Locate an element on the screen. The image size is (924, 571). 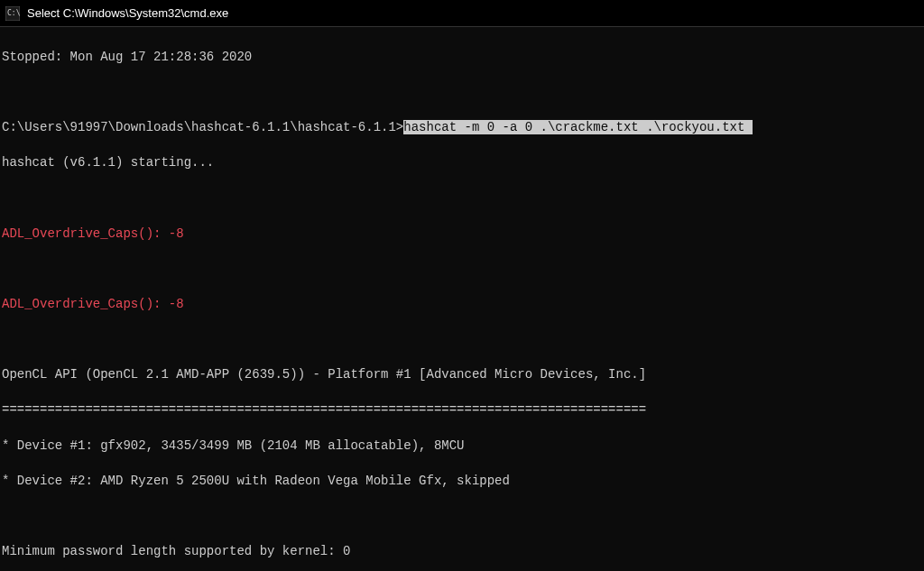
window-titlebar: C:\ Select C:\Windows\System32\cmd.exe is located at coordinates (462, 14).